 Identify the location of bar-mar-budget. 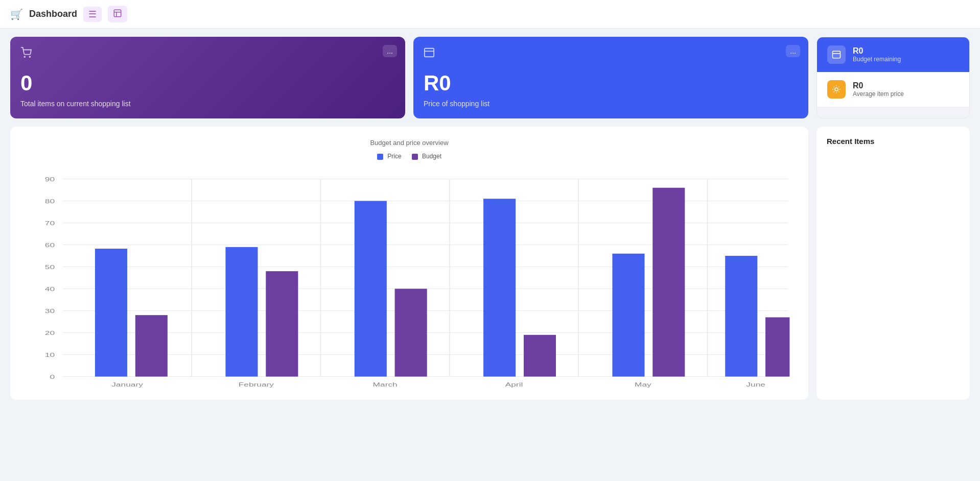
(411, 333).